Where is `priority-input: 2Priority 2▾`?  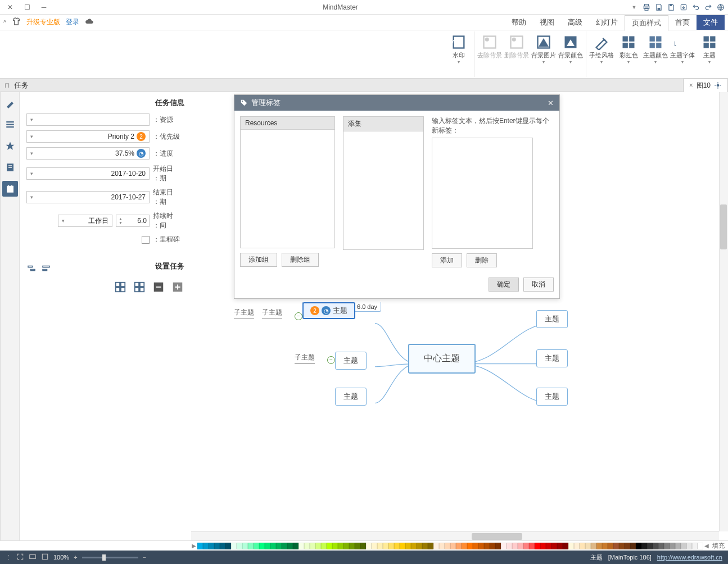 priority-input: 2Priority 2▾ is located at coordinates (88, 137).